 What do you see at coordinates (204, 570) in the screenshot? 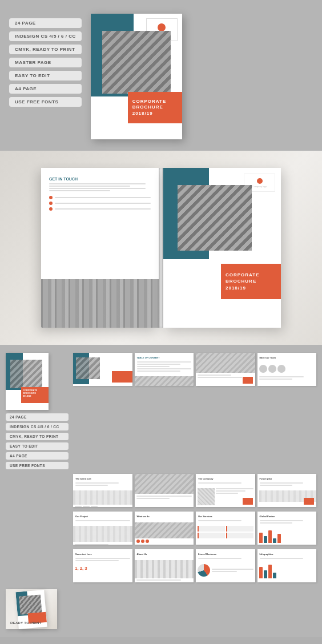
I see `pie-chart` at bounding box center [204, 570].